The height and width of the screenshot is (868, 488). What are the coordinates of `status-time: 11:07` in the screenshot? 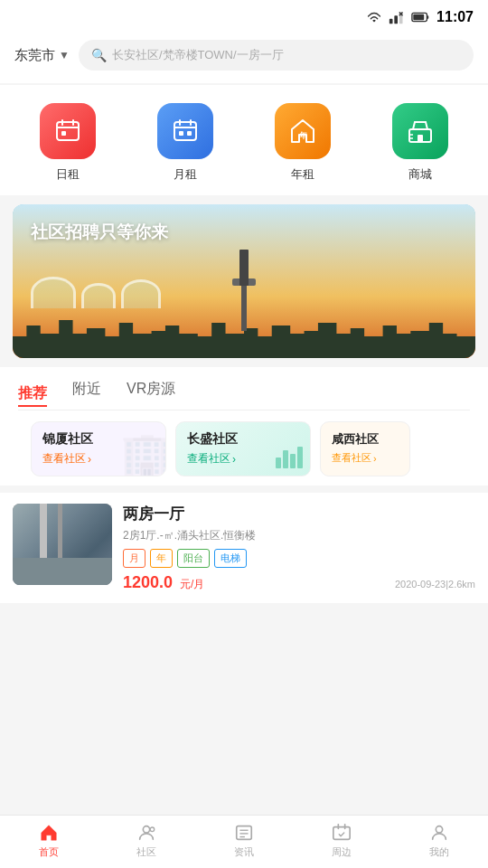 It's located at (455, 17).